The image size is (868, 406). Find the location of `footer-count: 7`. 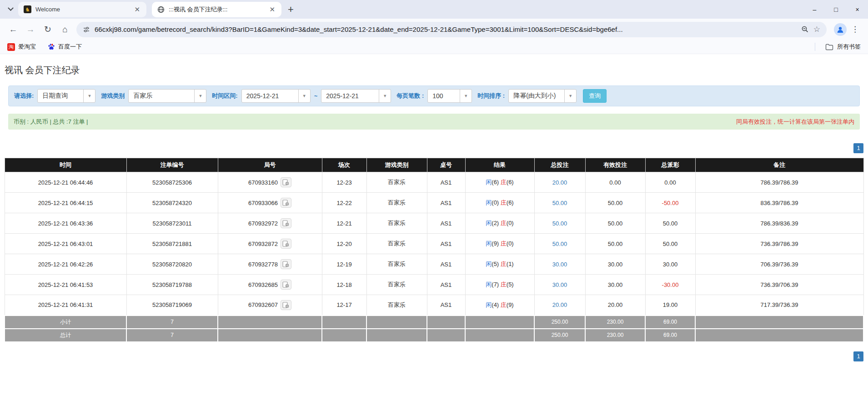

footer-count: 7 is located at coordinates (172, 336).